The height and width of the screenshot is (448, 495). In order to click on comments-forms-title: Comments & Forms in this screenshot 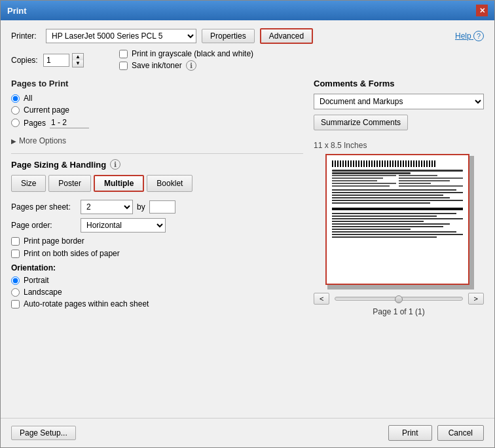, I will do `click(399, 84)`.